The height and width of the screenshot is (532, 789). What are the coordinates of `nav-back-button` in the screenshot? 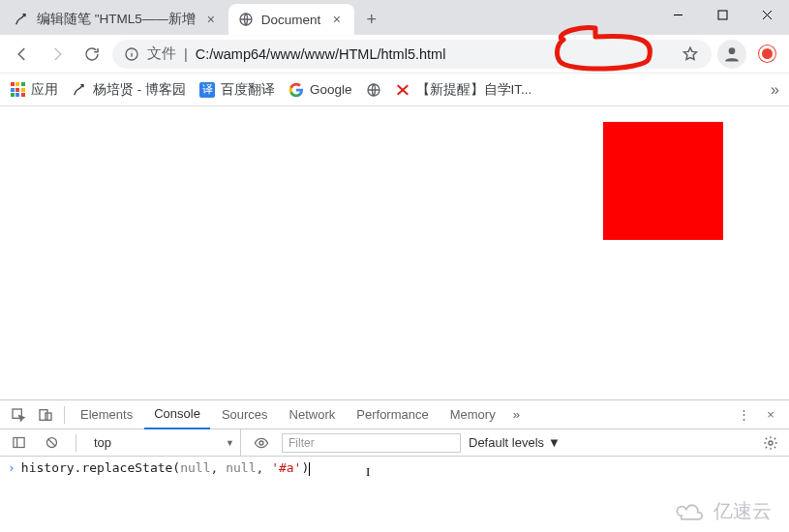 It's located at (22, 54).